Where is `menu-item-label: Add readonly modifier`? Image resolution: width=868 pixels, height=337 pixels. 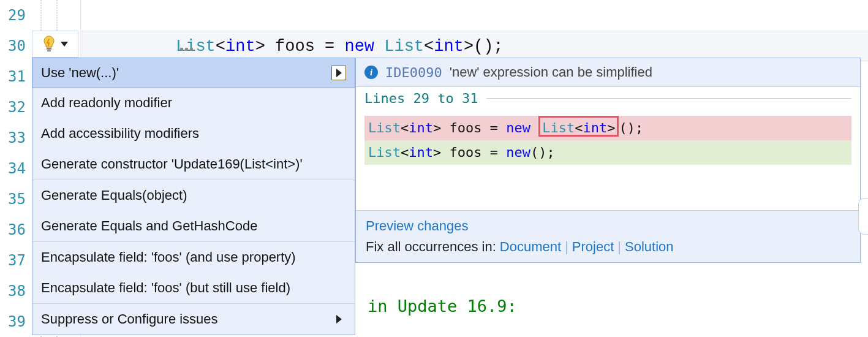 menu-item-label: Add readonly modifier is located at coordinates (107, 103).